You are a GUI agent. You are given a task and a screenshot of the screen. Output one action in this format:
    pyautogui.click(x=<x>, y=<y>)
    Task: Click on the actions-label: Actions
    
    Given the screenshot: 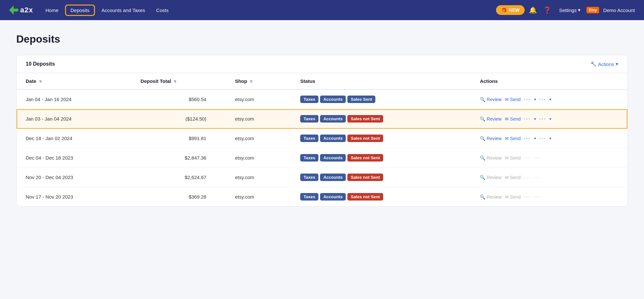 What is the action you would take?
    pyautogui.click(x=606, y=64)
    